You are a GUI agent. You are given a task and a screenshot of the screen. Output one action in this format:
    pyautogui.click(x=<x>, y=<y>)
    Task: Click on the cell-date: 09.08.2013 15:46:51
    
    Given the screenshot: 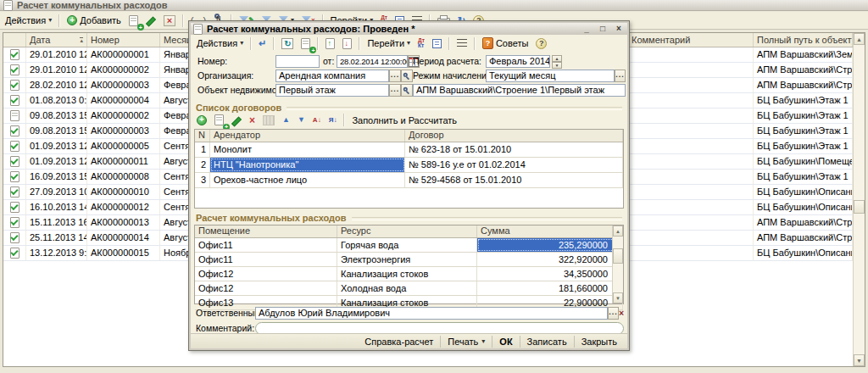 What is the action you would take?
    pyautogui.click(x=57, y=131)
    